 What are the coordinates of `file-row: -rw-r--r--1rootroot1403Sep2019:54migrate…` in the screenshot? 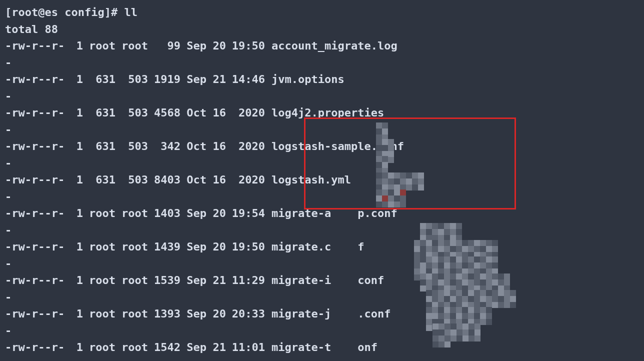 It's located at (322, 222).